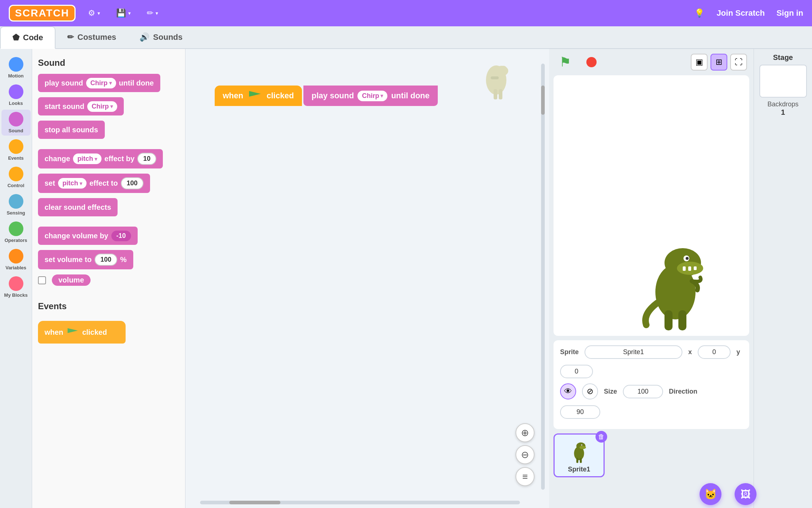  Describe the element at coordinates (525, 477) in the screenshot. I see `fit-button: ≡` at that location.